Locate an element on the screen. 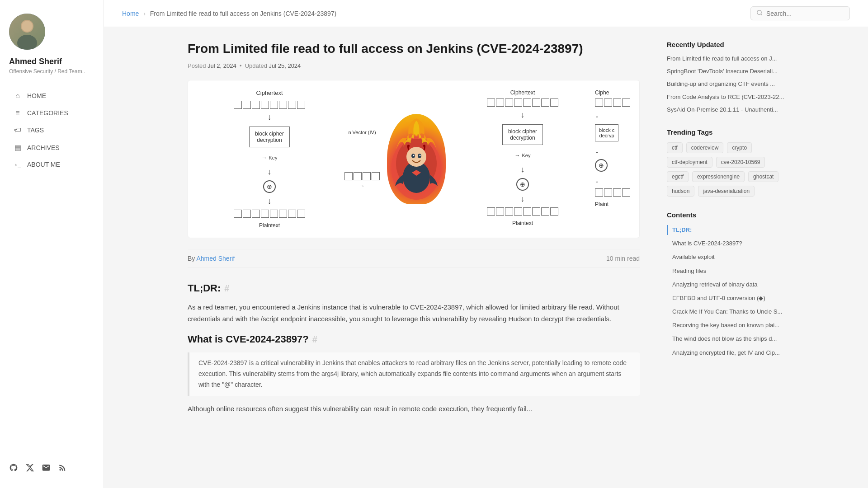  tag-java-deserialization: java-deserialization is located at coordinates (726, 191).